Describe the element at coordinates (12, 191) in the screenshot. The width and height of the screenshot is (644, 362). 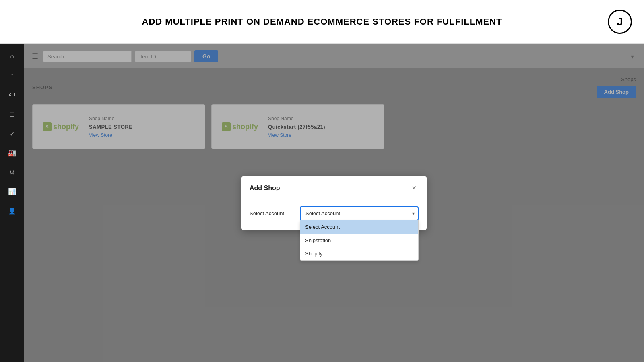
I see `sidebar-item-analytics: 📊` at that location.